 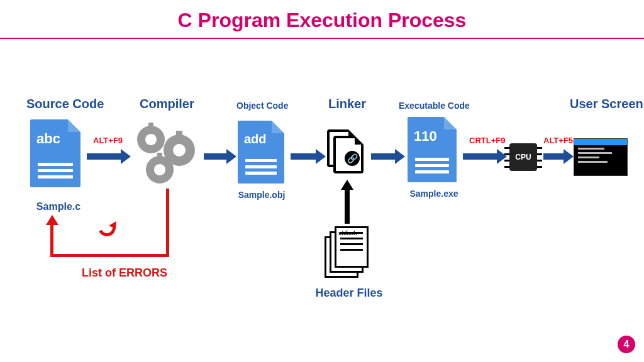 What do you see at coordinates (606, 104) in the screenshot?
I see `label-user-screen: User Screen` at bounding box center [606, 104].